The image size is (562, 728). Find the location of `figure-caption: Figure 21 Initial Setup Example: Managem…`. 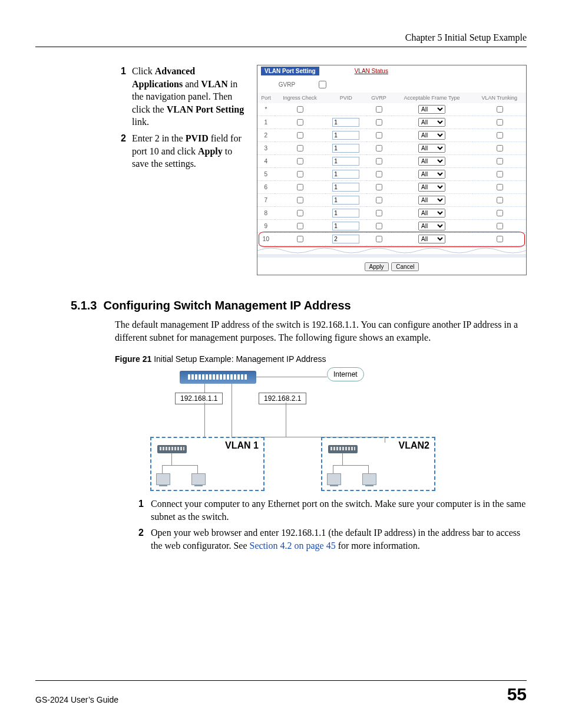

figure-caption: Figure 21 Initial Setup Example: Managem… is located at coordinates (320, 359).